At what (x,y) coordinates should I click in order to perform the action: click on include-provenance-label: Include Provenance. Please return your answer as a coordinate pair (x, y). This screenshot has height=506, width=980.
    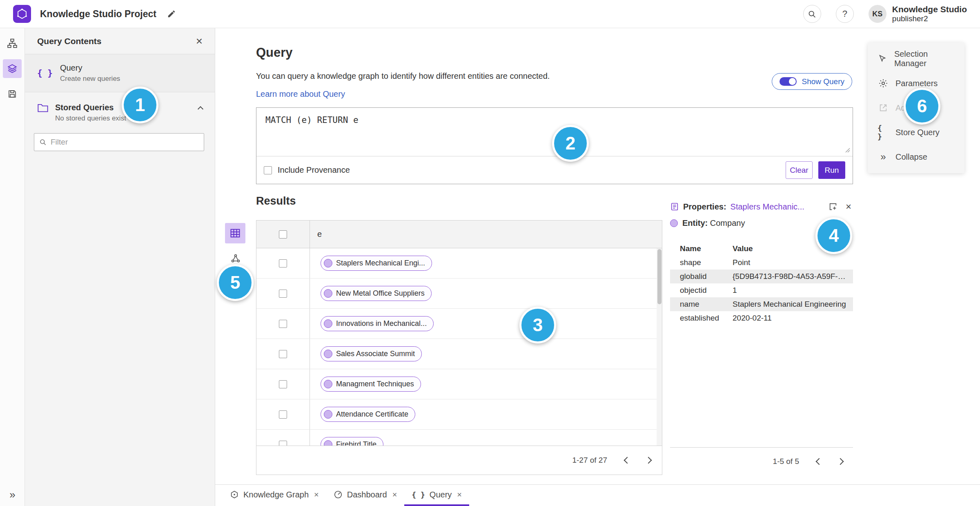
    Looking at the image, I should click on (314, 170).